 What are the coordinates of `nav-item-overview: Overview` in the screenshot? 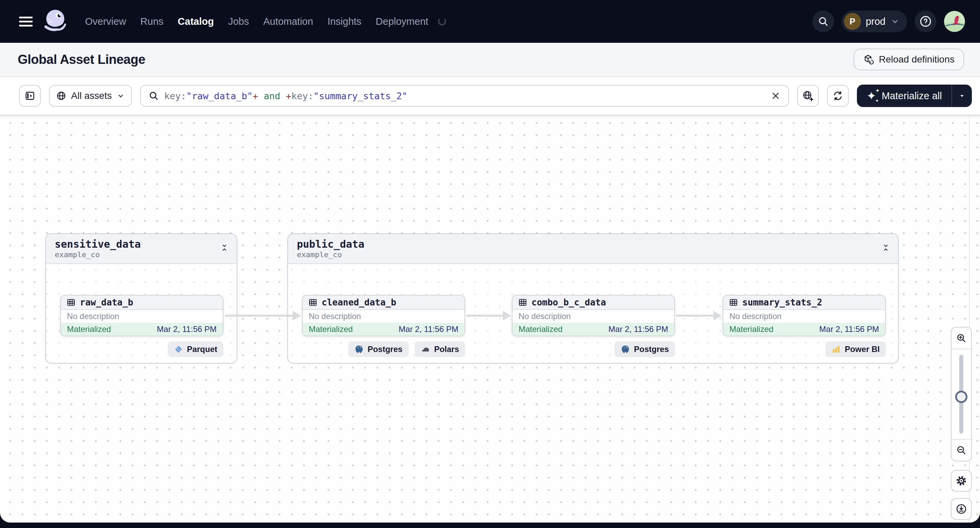 It's located at (106, 22).